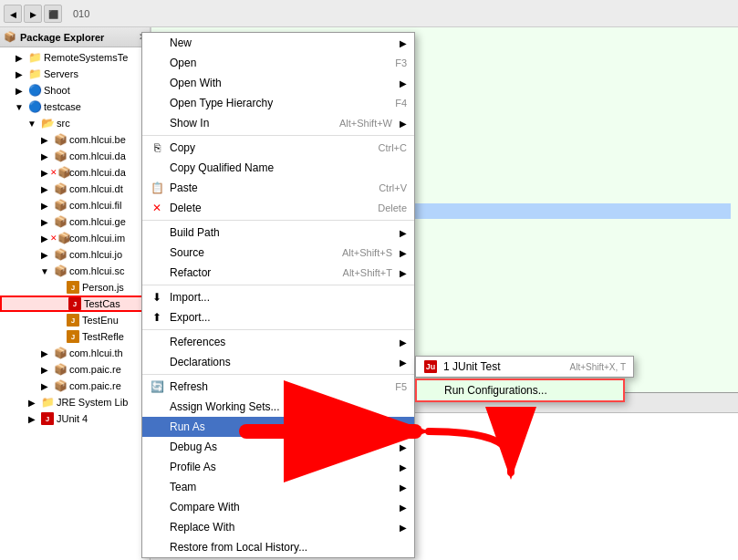 The height and width of the screenshot is (560, 738). Describe the element at coordinates (525, 367) in the screenshot. I see `submenu-runas-junit: Ju 1 JUnit Test Alt+Shift+X, T` at that location.